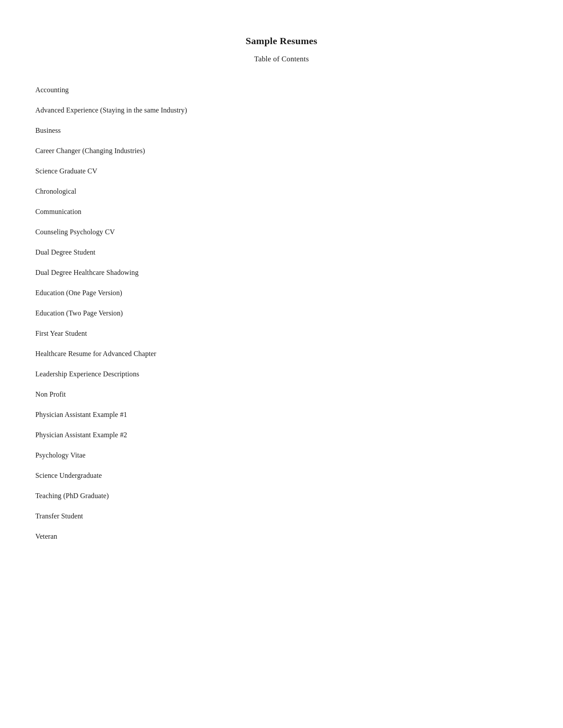 This screenshot has height=728, width=563. Describe the element at coordinates (286, 131) in the screenshot. I see `toc-item: Business` at that location.